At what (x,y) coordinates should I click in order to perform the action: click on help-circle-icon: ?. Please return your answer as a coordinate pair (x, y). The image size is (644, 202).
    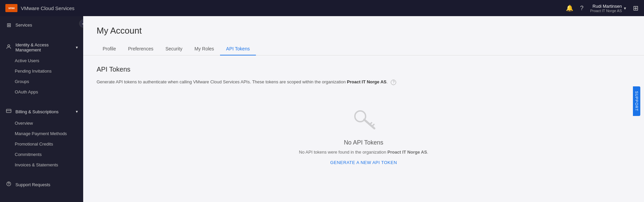
    Looking at the image, I should click on (393, 82).